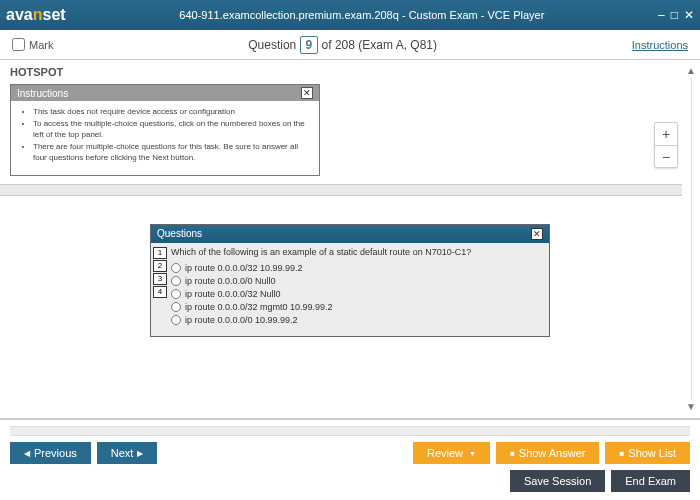  I want to click on mark-input, so click(18, 44).